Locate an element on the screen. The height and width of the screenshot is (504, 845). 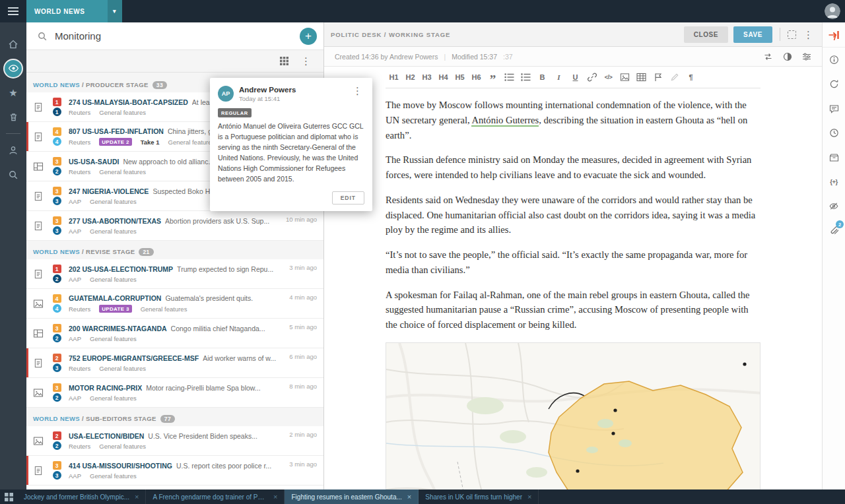
spike-button is located at coordinates (13, 117).